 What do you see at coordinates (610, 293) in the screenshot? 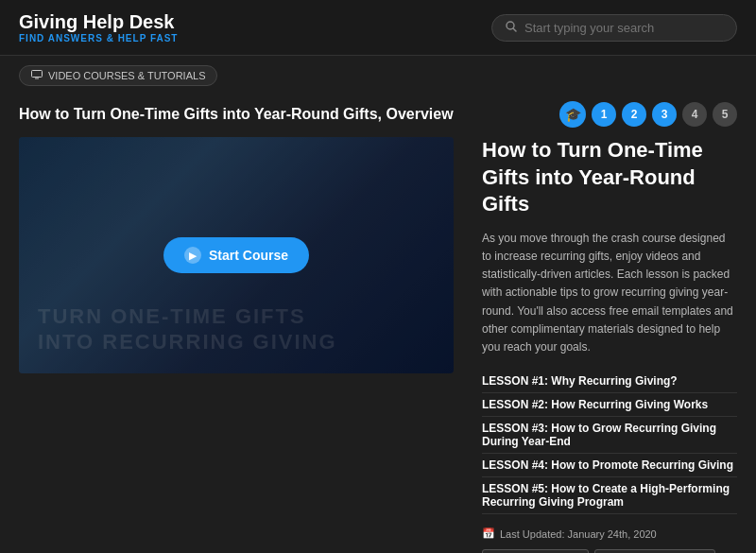
I see `course-description: As you move through the crash course des…` at bounding box center [610, 293].